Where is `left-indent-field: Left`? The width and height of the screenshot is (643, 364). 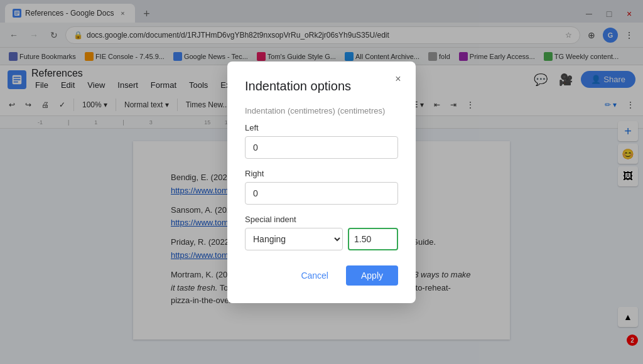
left-indent-field: Left is located at coordinates (322, 141).